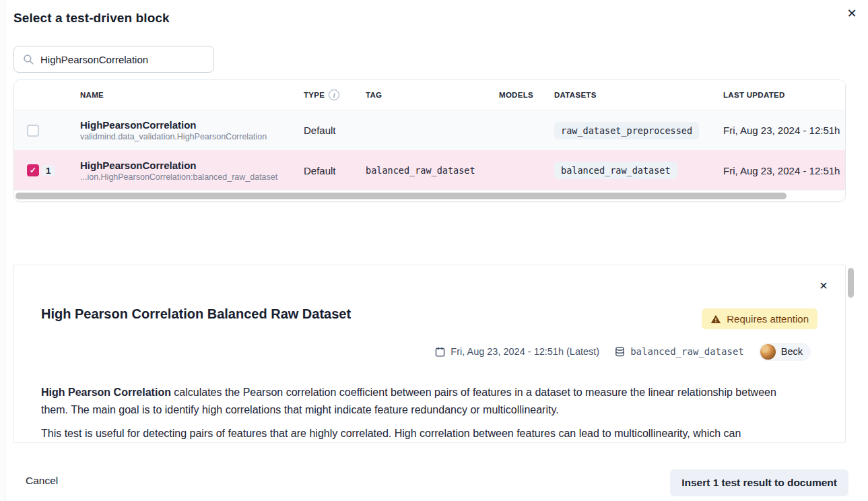  What do you see at coordinates (48, 171) in the screenshot?
I see `selection-order-badge: 1` at bounding box center [48, 171].